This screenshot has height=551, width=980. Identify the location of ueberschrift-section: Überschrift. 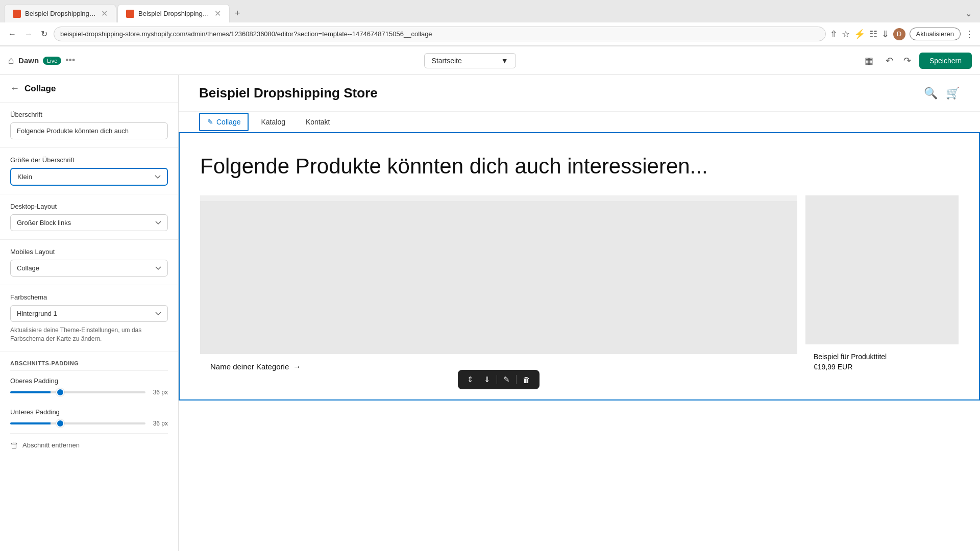
(89, 126).